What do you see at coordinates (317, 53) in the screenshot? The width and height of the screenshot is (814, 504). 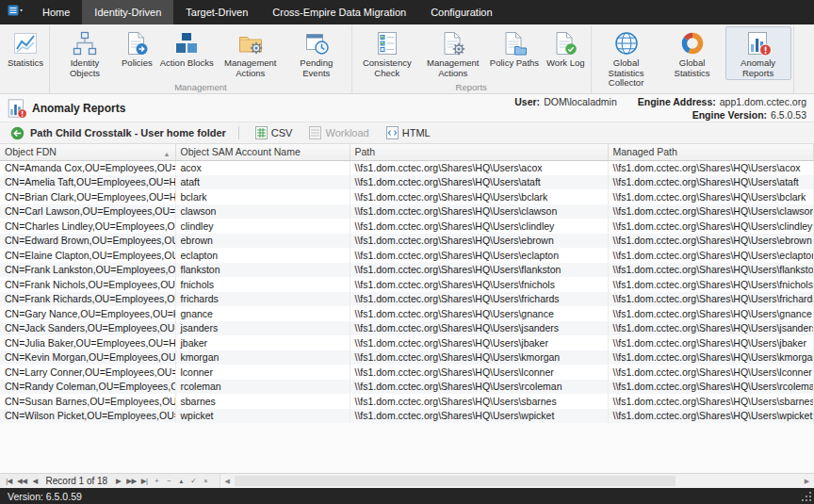 I see `ribbon-button-pending-events: Pending Events` at bounding box center [317, 53].